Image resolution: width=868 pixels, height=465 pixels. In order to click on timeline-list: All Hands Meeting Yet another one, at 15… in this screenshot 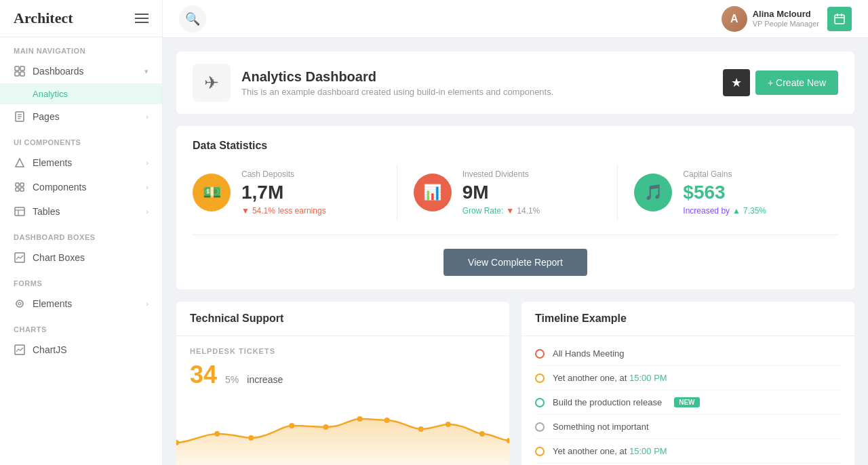, I will do `click(688, 401)`.